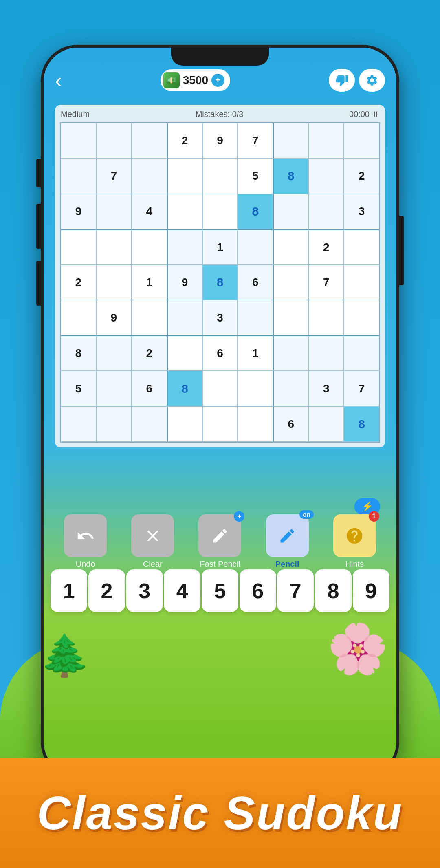 The height and width of the screenshot is (868, 440). Describe the element at coordinates (59, 80) in the screenshot. I see `back-button: ‹` at that location.